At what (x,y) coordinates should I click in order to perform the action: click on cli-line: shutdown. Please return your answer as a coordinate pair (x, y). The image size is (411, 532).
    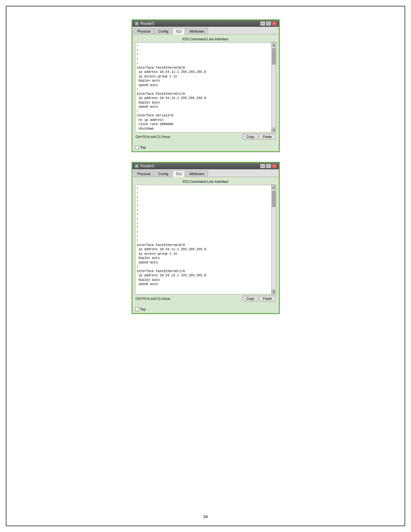
    Looking at the image, I should click on (203, 129).